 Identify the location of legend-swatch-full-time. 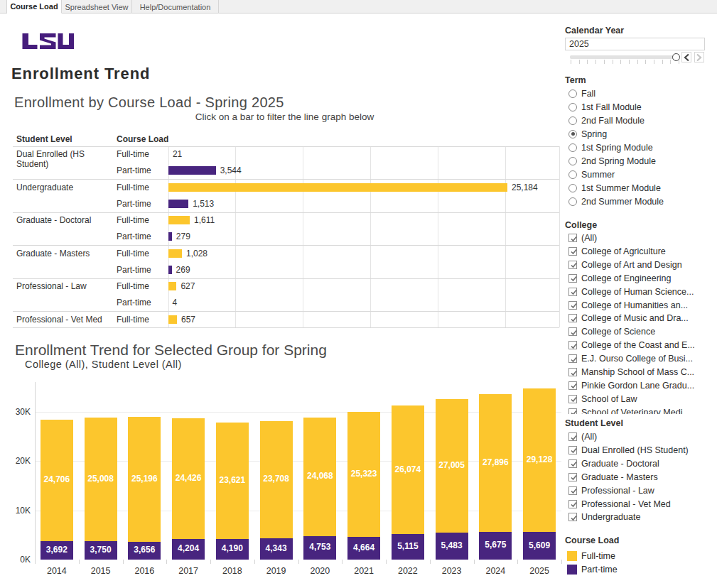
(572, 556).